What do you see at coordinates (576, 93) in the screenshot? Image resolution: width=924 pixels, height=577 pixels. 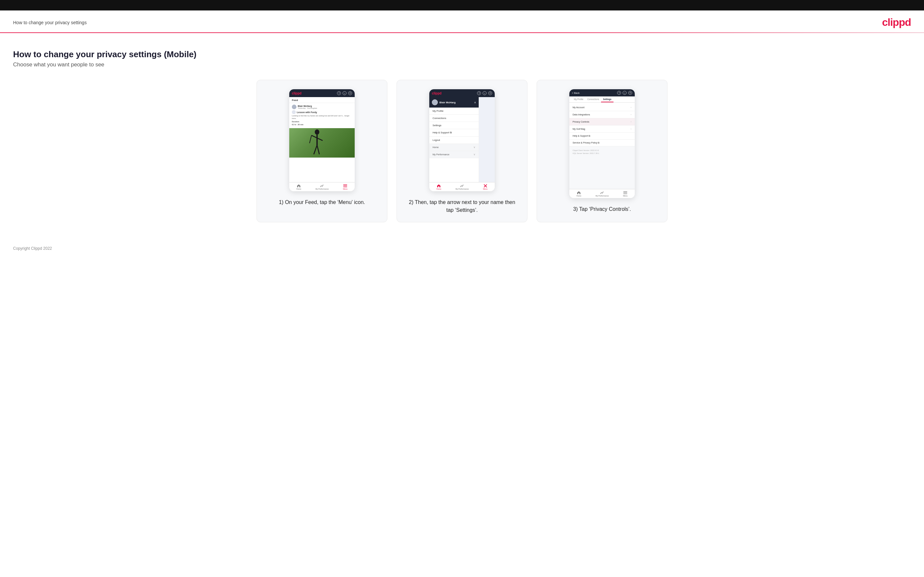 I see `back-button: < Back` at bounding box center [576, 93].